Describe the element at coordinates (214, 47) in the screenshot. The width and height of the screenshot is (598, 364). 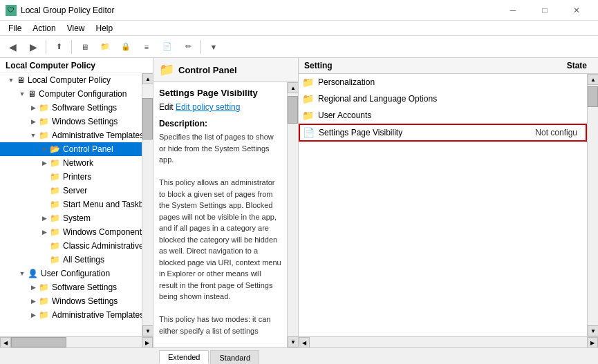
I see `toolbar-filter: ▼` at that location.